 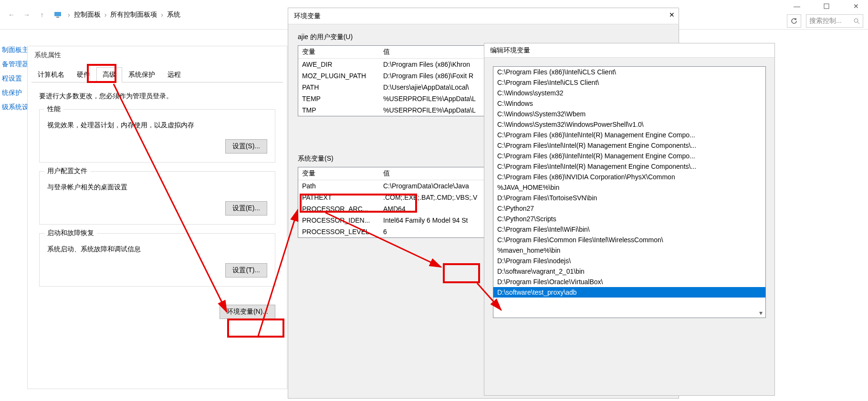 What do you see at coordinates (761, 313) in the screenshot?
I see `scroll-down-icon: ▾` at bounding box center [761, 313].